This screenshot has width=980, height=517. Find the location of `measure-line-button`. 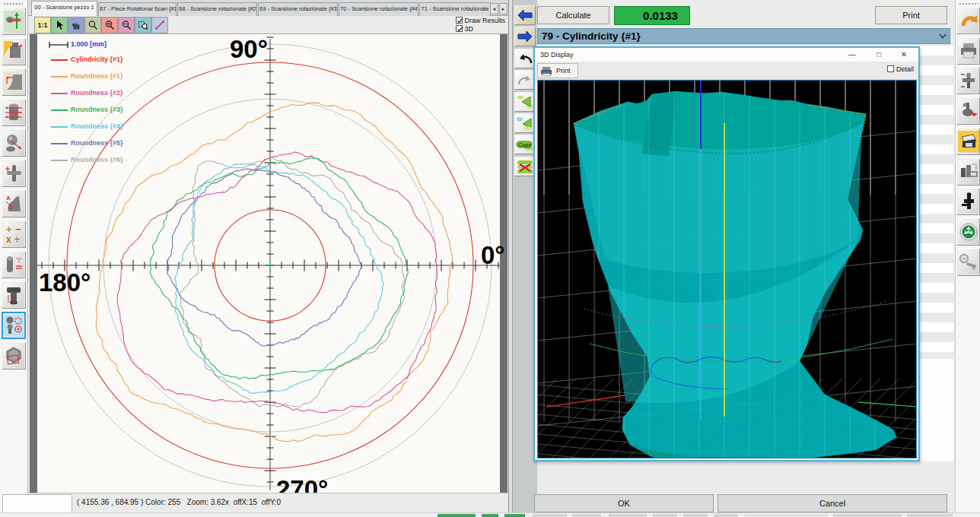

measure-line-button is located at coordinates (160, 25).